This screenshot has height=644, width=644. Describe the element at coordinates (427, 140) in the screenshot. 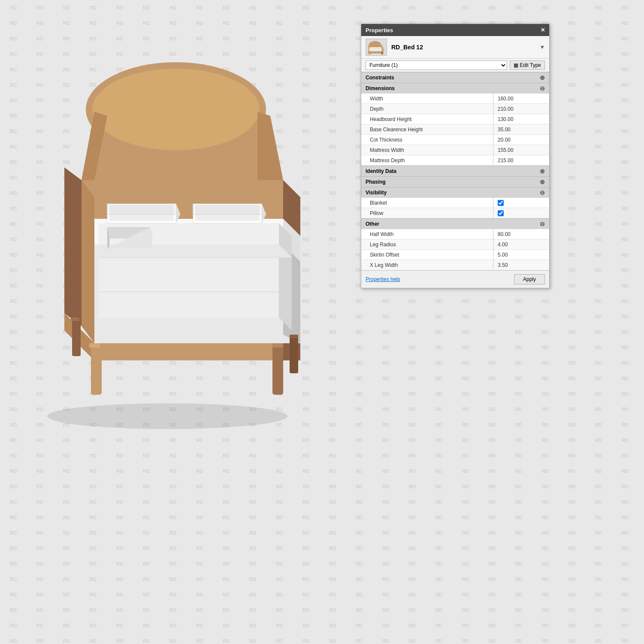

I see `property-name: Cot Thickness` at that location.